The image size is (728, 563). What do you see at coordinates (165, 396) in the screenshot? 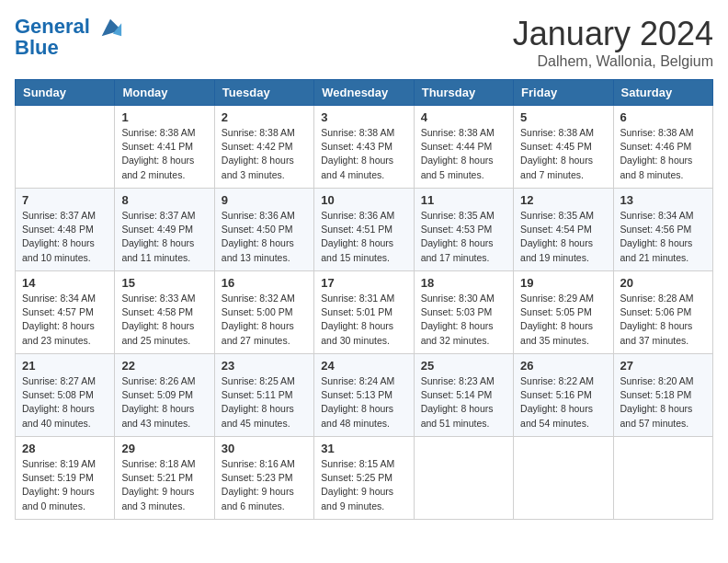
I see `calendar-cell: 22Sunrise: 8:26 AMSunset: 5:09 PMDayligh…` at bounding box center [165, 396].